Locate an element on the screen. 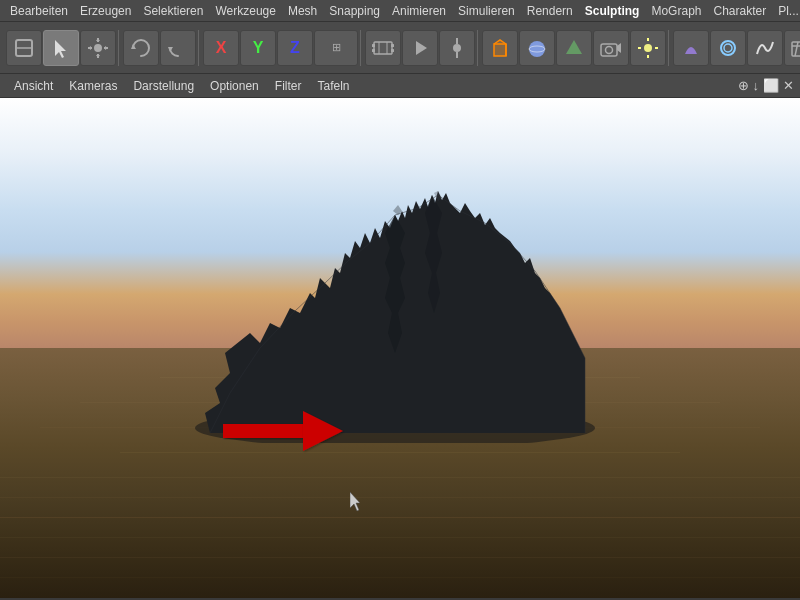  tool-camera-button is located at coordinates (611, 48).